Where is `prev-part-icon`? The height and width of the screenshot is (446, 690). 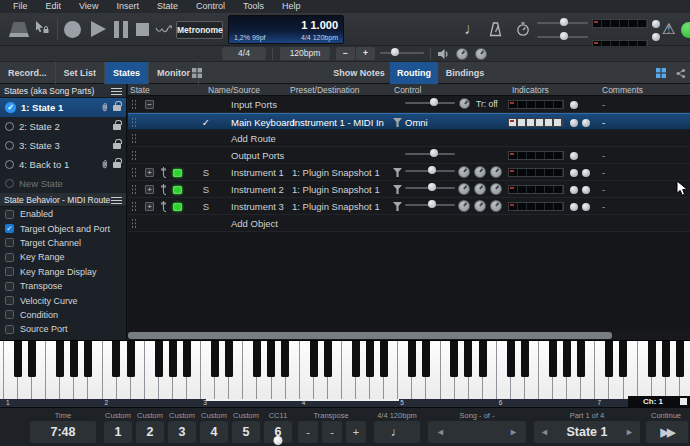
prev-part-icon is located at coordinates (544, 432).